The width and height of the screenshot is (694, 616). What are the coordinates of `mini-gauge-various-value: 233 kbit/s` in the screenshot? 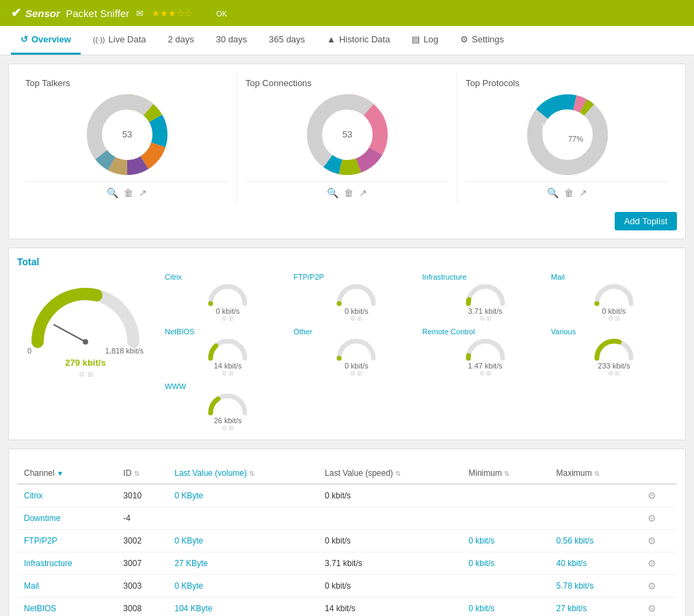 It's located at (614, 366).